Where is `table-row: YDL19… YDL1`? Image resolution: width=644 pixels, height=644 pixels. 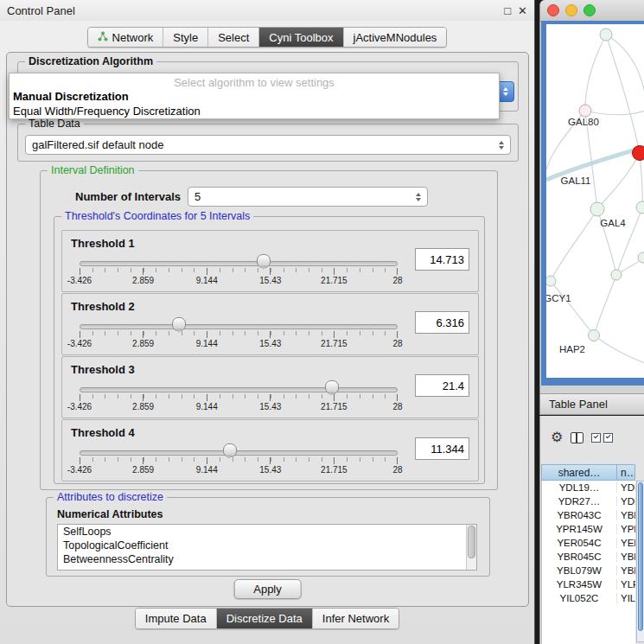
table-row: YDL19… YDL1 is located at coordinates (589, 488).